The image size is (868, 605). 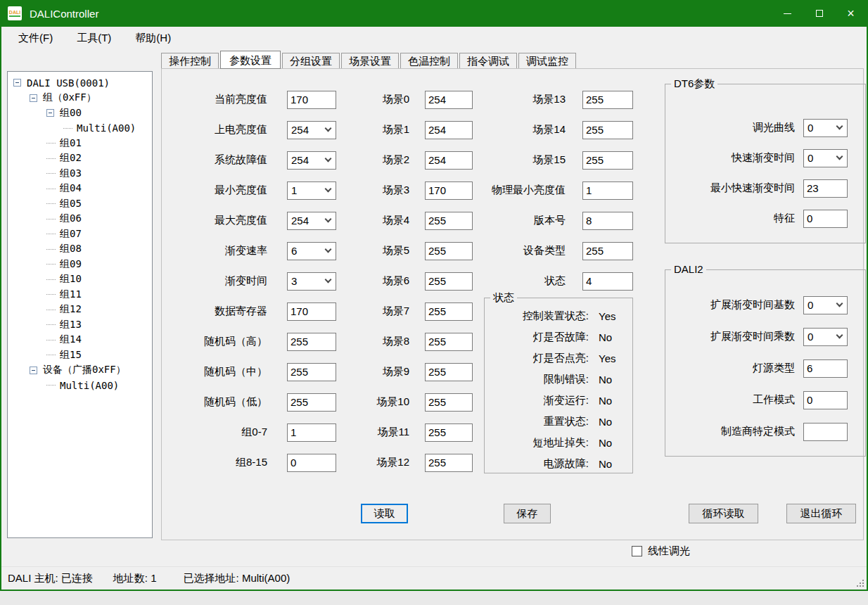 What do you see at coordinates (312, 342) in the screenshot?
I see `random-code-high-input` at bounding box center [312, 342].